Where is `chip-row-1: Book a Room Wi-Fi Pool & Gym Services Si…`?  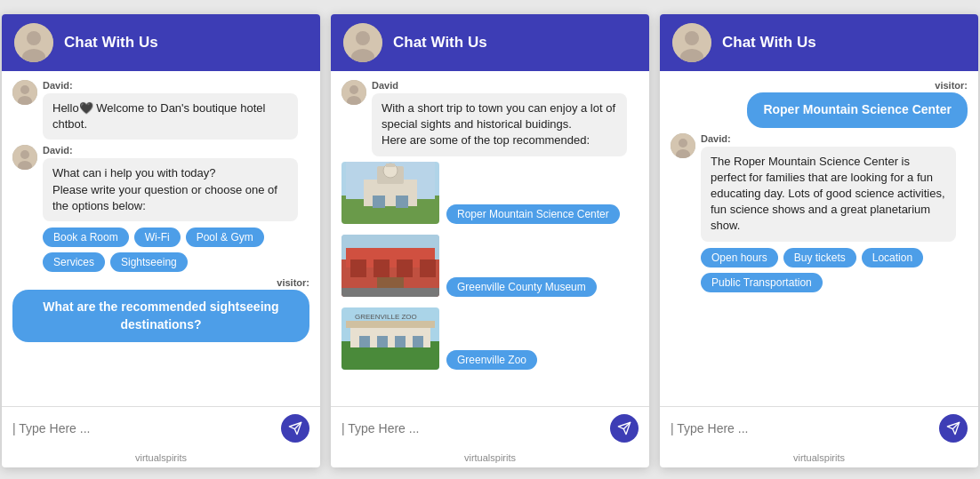
chip-row-1: Book a Room Wi-Fi Pool & Gym Services Si… is located at coordinates (171, 250).